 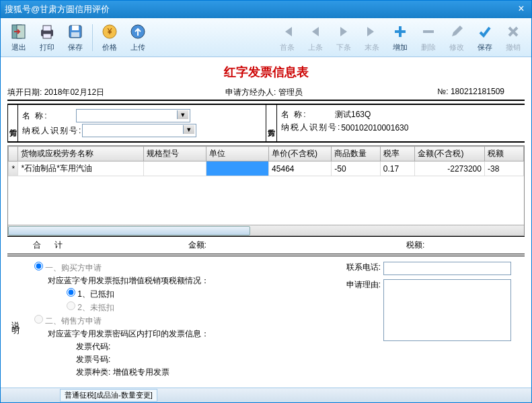 What do you see at coordinates (513, 38) in the screenshot?
I see `cancel-button: 撤销` at bounding box center [513, 38].